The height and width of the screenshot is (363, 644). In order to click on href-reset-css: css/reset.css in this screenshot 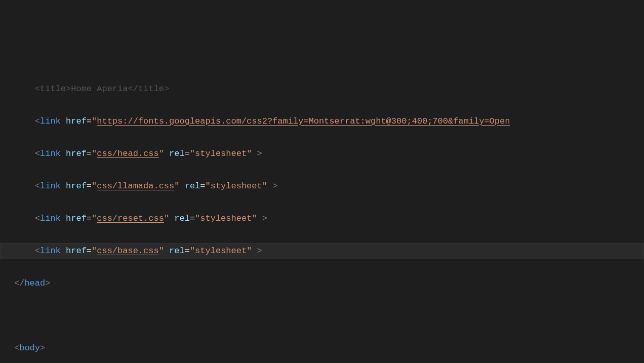, I will do `click(131, 219)`.